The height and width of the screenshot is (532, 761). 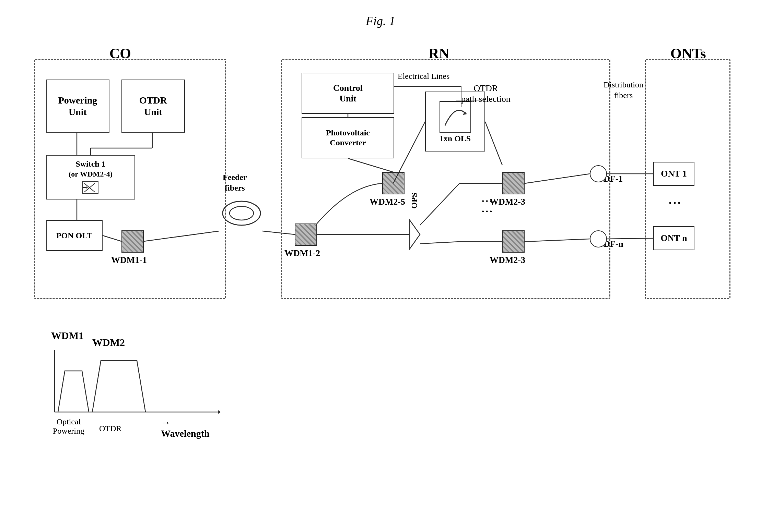 I want to click on rn-dots2: ..., so click(x=488, y=209).